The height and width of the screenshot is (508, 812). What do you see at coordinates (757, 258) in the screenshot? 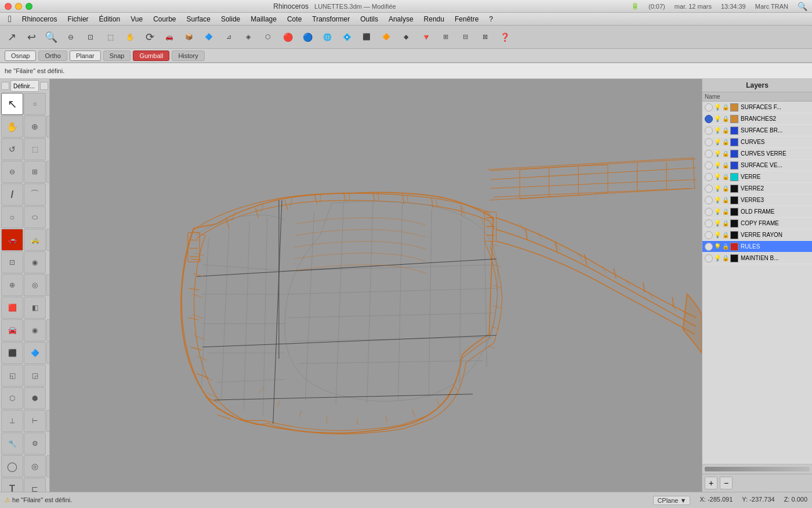
I see `layer-row: 💡🔒MAINTIEN B...` at bounding box center [757, 258].